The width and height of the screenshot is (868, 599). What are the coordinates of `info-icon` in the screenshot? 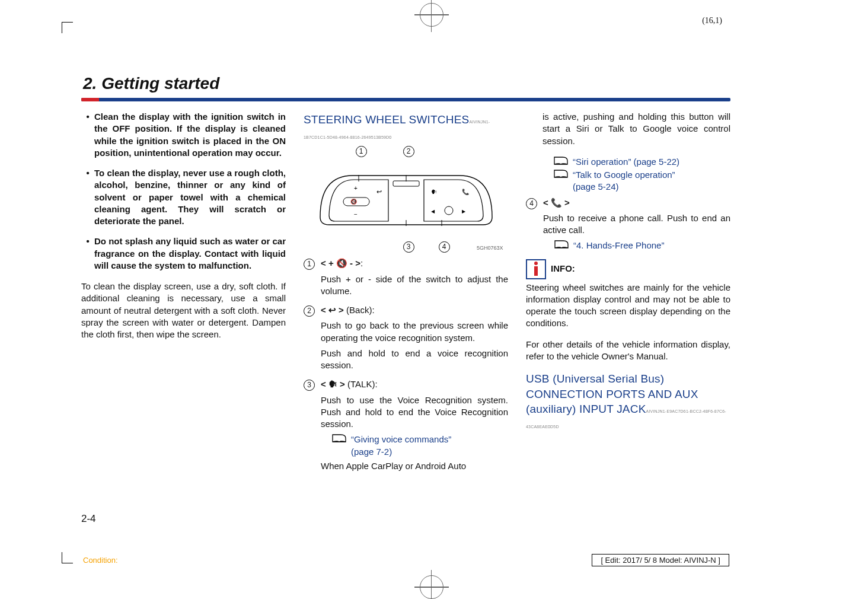 It's located at (536, 269).